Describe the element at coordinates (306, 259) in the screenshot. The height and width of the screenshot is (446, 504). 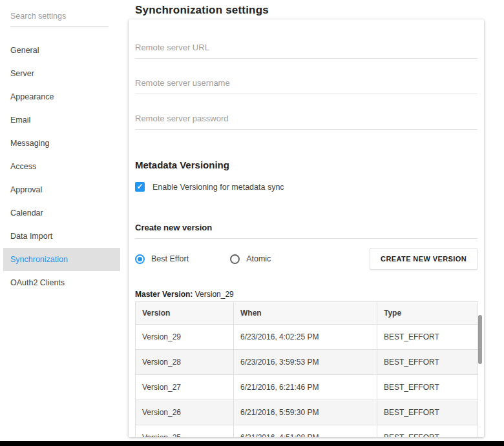
I see `version-type-radio-row: Best Effort Atomic CREATE NEW VERSION` at that location.